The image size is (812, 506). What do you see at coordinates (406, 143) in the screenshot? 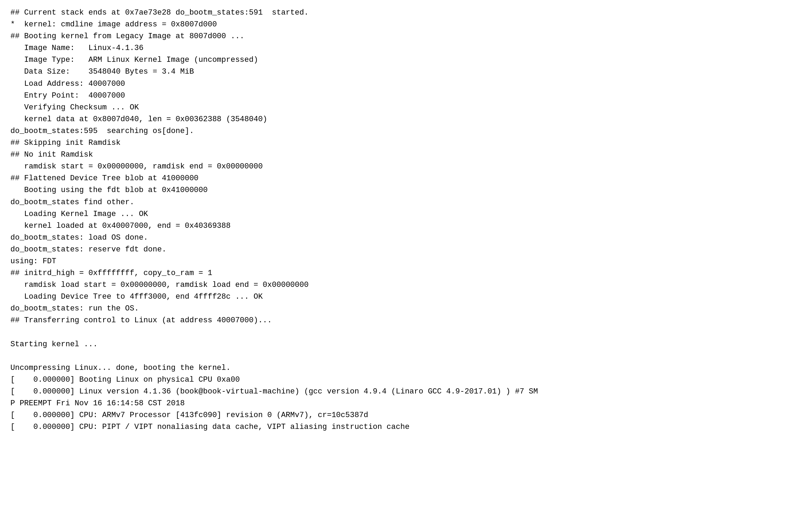
I see `terminal-line: ## Skipping init Ramdisk` at bounding box center [406, 143].